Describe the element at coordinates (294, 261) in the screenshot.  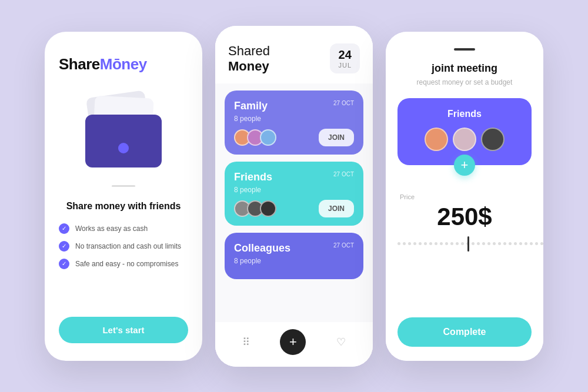
I see `group-people-colleagues: 8 people` at that location.